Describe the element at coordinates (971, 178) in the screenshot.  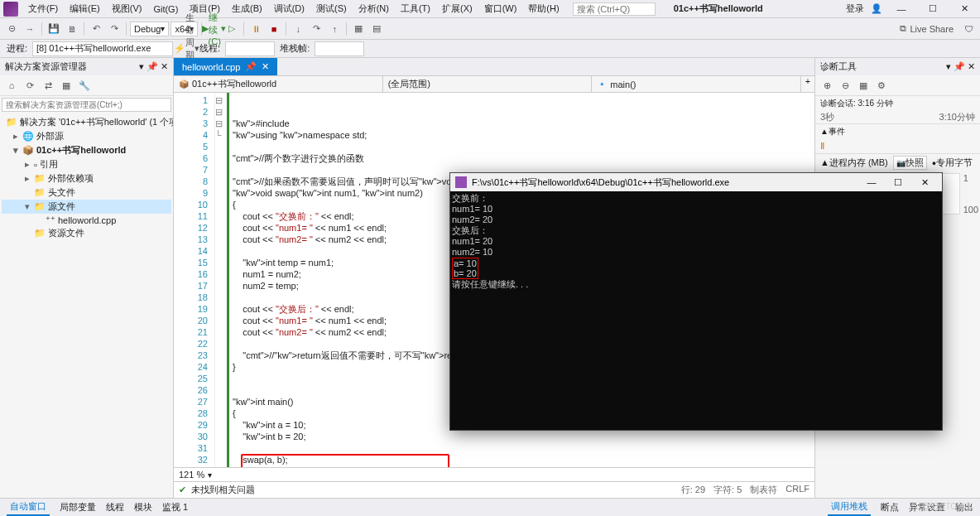
I see `diag-y-top: 1` at that location.